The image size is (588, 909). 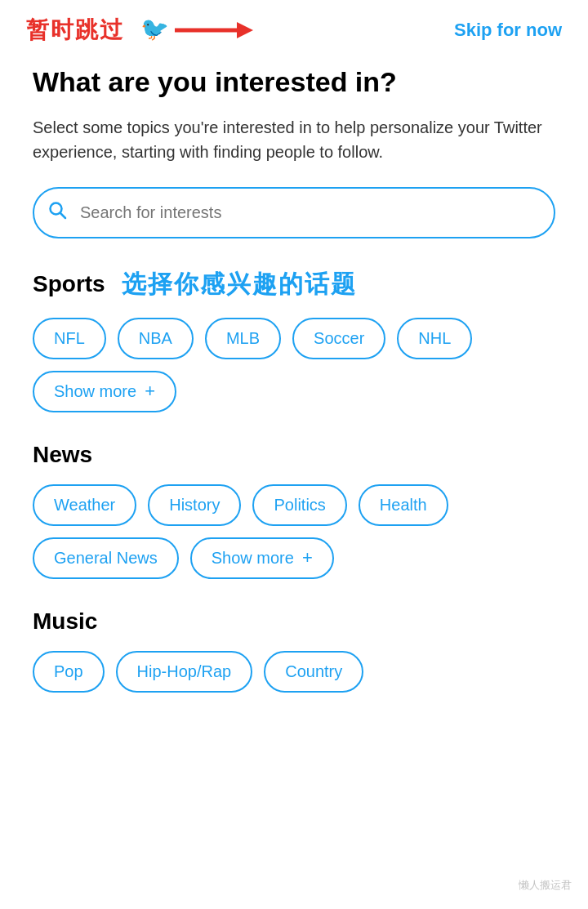 What do you see at coordinates (294, 212) in the screenshot?
I see `search-input` at bounding box center [294, 212].